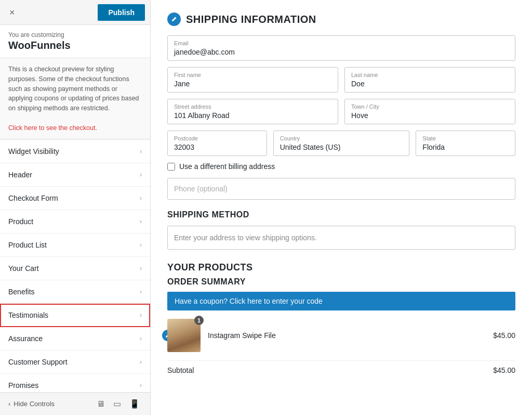 The image size is (532, 415). Describe the element at coordinates (504, 335) in the screenshot. I see `product-price: $45.00` at that location.